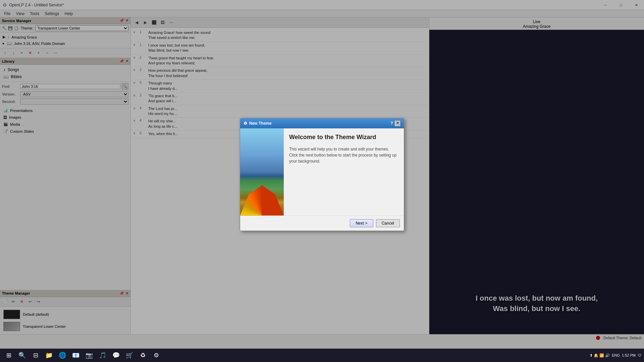  What do you see at coordinates (344, 155) in the screenshot?
I see `dialog-description: This wizard will help you to create and …` at bounding box center [344, 155].